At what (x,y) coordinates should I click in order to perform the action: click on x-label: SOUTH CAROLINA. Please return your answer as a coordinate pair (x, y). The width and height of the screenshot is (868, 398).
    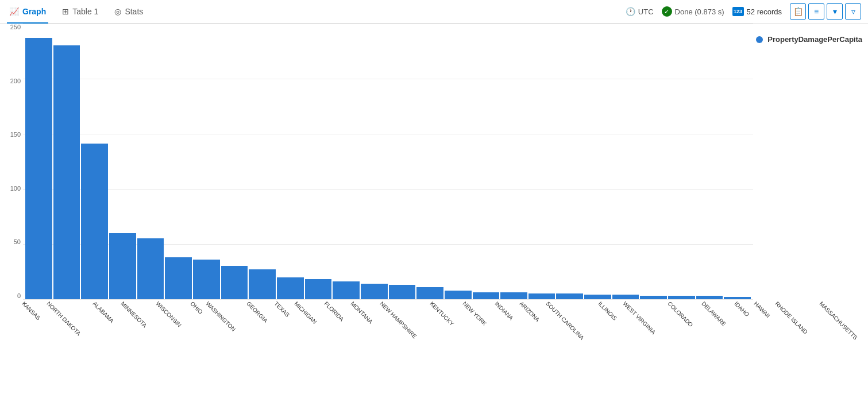
    Looking at the image, I should click on (565, 320).